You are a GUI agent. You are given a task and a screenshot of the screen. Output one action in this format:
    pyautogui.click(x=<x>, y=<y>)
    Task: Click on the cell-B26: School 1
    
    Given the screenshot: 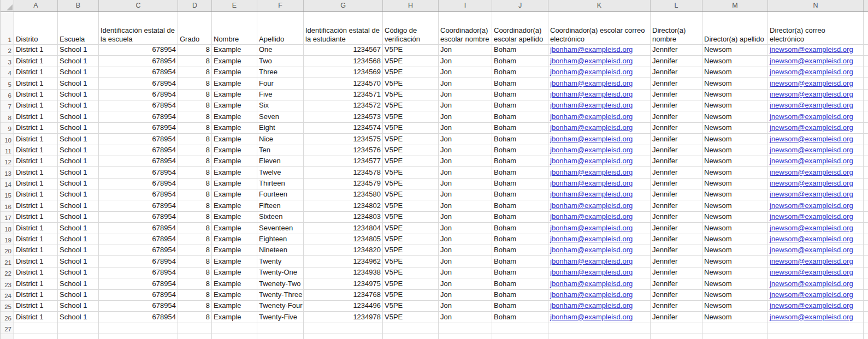 What is the action you would take?
    pyautogui.click(x=79, y=317)
    